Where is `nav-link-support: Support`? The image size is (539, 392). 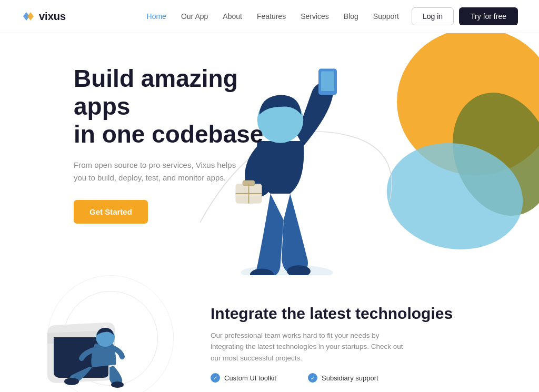 nav-link-support: Support is located at coordinates (386, 16).